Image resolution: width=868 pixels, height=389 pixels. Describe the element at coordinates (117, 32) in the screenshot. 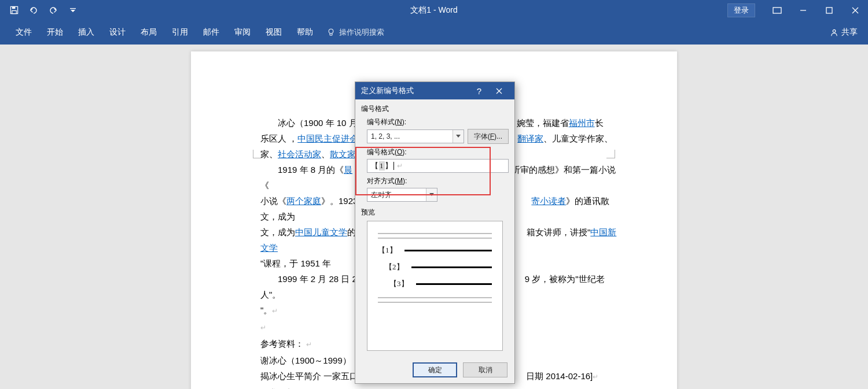

I see `tab-design: 设计` at that location.